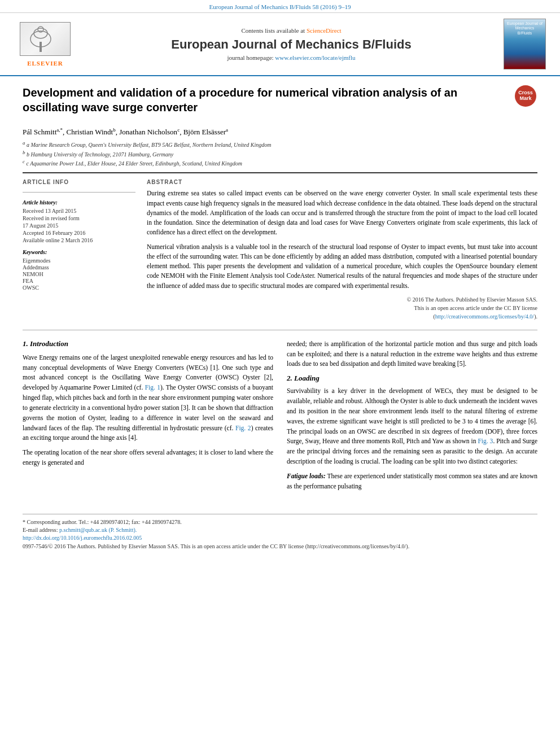  I want to click on affiliation-a: a a Marine Research Group, Queen's Unive…, so click(280, 144).